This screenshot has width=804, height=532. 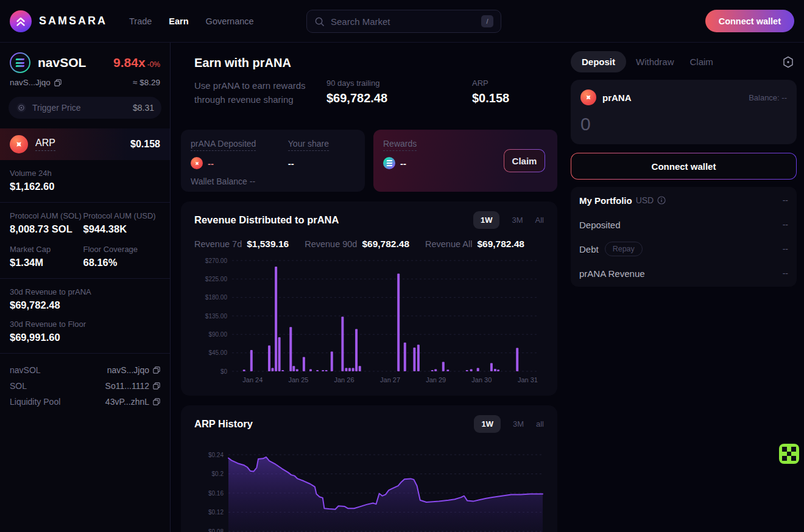 I want to click on svg-text: $45.00, so click(x=218, y=353).